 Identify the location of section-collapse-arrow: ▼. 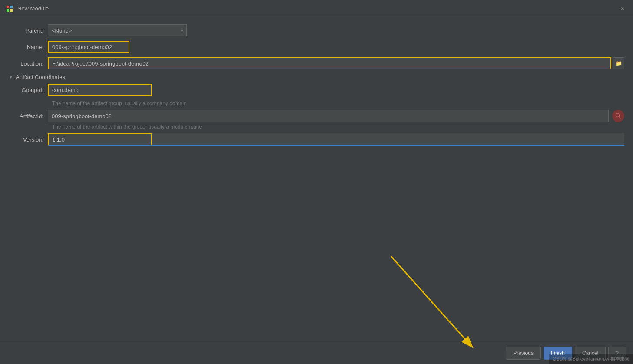
(11, 77).